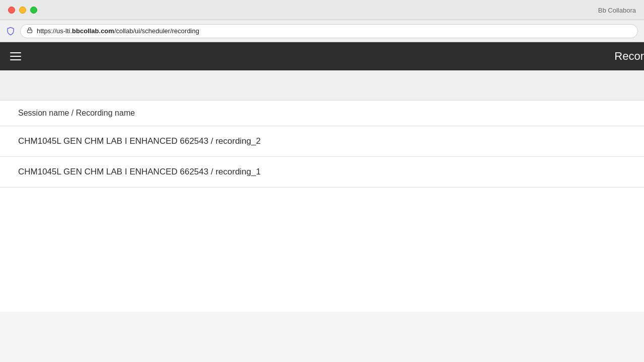 The image size is (644, 362). I want to click on browser-controls, so click(23, 10).